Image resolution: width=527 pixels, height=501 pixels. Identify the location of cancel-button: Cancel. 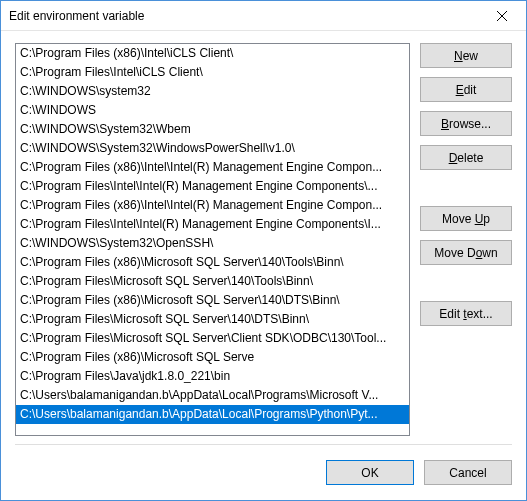
(468, 472).